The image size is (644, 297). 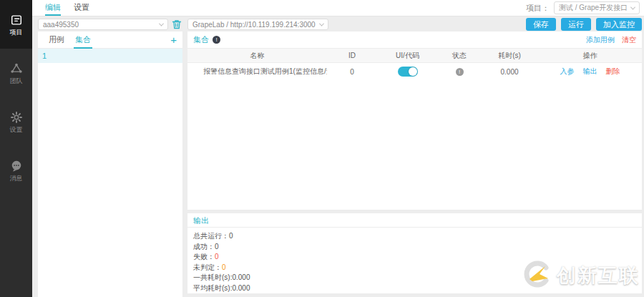 I want to click on collection-select: aaa495350, so click(x=103, y=24).